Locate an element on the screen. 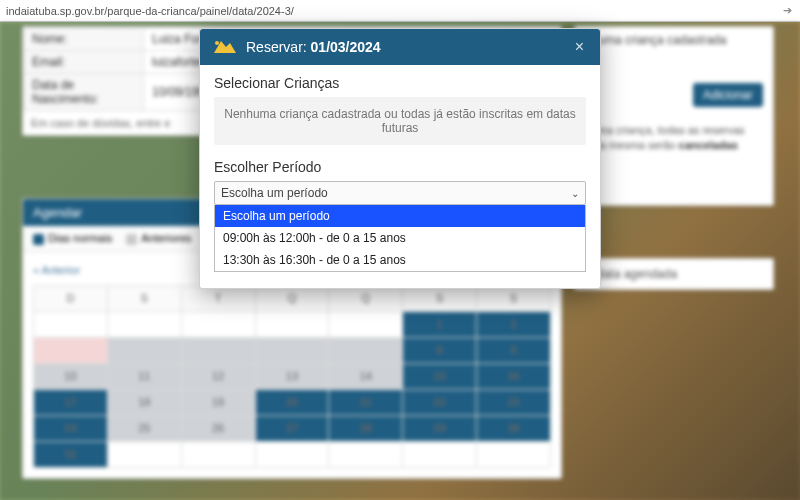 The width and height of the screenshot is (800, 500). browser-url-input is located at coordinates (393, 11).